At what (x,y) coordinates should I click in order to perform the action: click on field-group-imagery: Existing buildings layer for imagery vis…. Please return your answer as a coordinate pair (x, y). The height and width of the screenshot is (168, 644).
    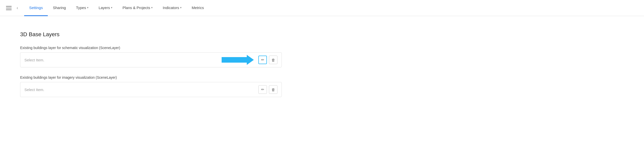
    Looking at the image, I should click on (151, 86).